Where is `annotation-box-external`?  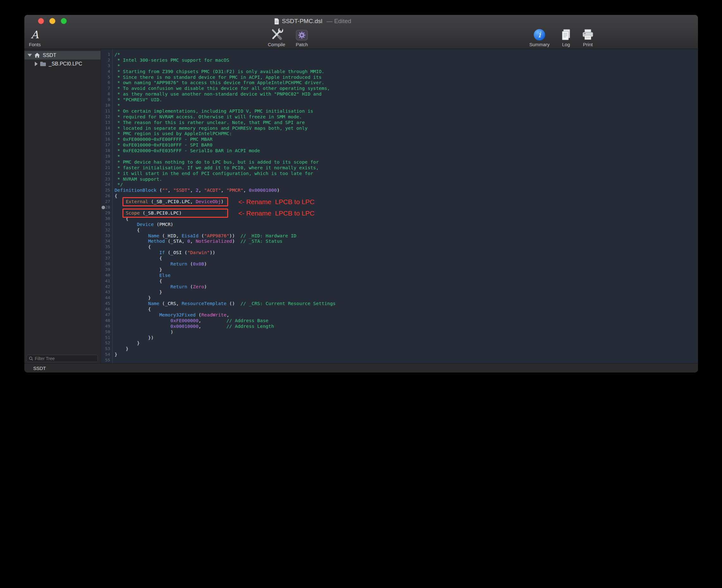
annotation-box-external is located at coordinates (175, 202).